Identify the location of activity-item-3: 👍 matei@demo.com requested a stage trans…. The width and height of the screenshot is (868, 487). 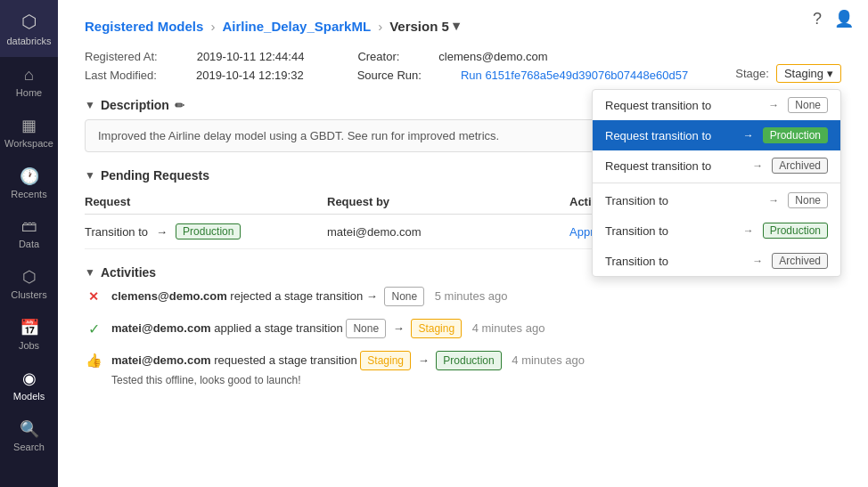
(463, 369).